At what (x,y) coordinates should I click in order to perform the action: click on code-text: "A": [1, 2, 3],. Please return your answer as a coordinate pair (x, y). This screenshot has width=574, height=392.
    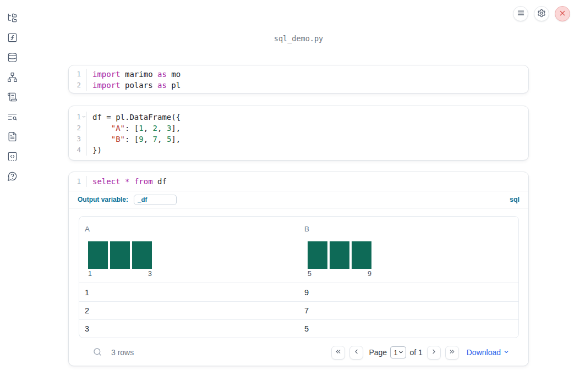
    Looking at the image, I should click on (134, 128).